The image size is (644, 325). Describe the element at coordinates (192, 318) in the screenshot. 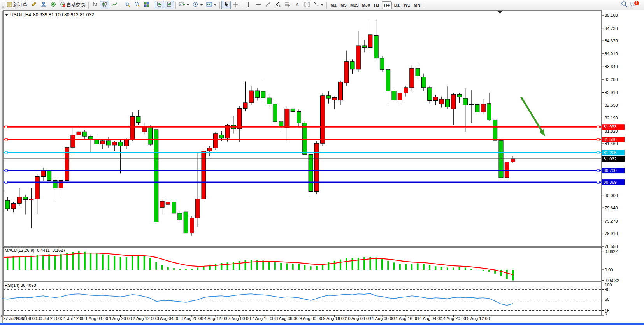

I see `date-label: 3 Aug 20:00` at that location.